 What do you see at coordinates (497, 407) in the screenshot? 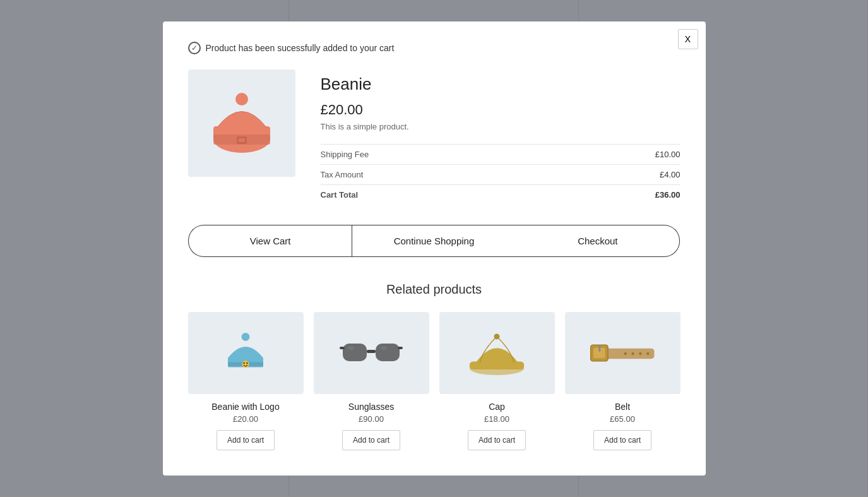
I see `related-item-2-name: Cap` at bounding box center [497, 407].